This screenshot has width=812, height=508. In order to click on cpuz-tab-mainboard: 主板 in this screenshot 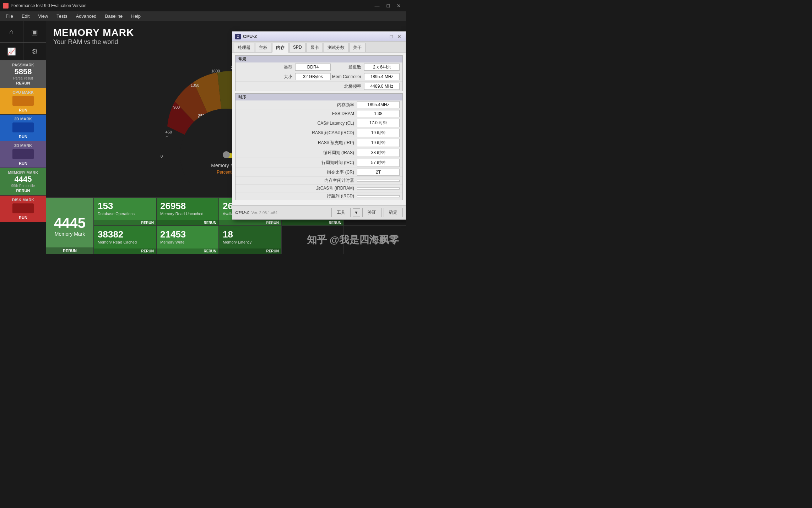, I will do `click(263, 48)`.